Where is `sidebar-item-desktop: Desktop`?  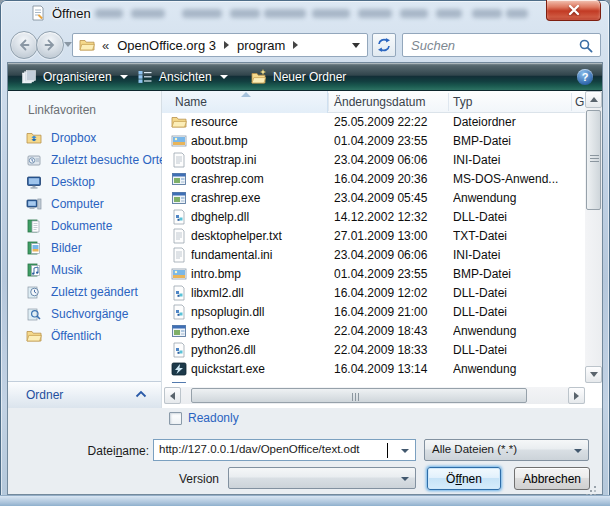 sidebar-item-desktop: Desktop is located at coordinates (60, 182).